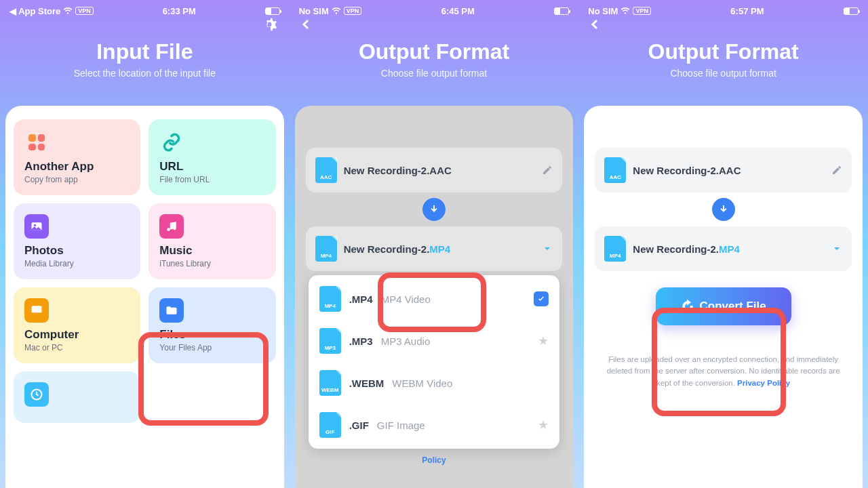 This screenshot has width=868, height=488. Describe the element at coordinates (172, 226) in the screenshot. I see `music-icon` at that location.